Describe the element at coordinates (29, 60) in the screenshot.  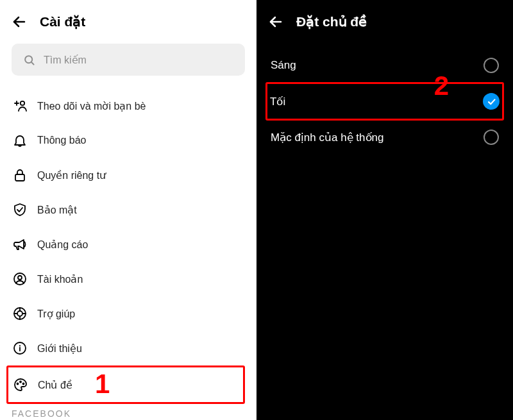
I see `search-icon` at that location.